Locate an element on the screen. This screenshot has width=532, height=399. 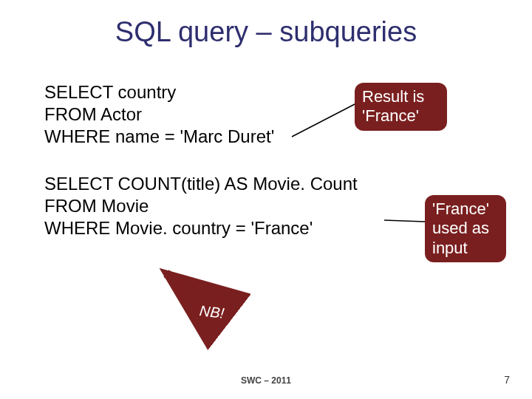
callout2-line3: input is located at coordinates (466, 248).